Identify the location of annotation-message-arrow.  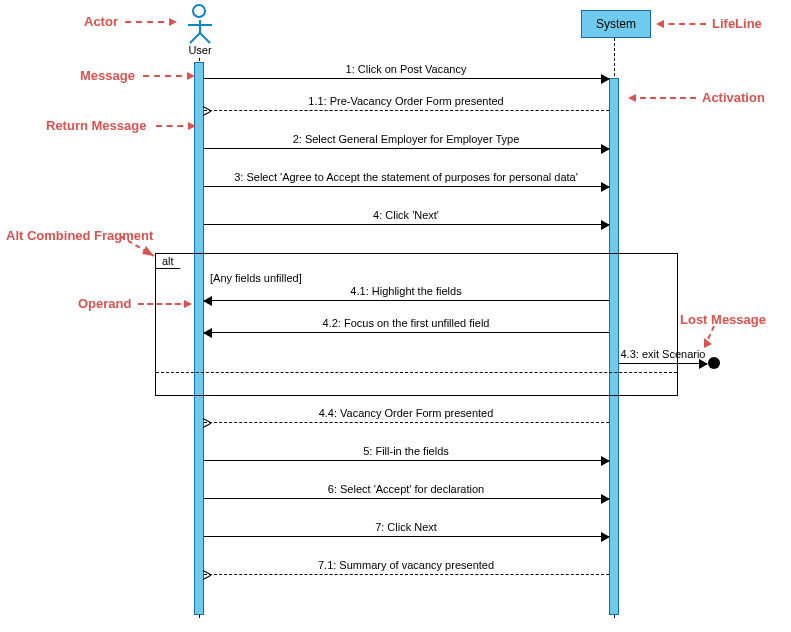
(168, 76).